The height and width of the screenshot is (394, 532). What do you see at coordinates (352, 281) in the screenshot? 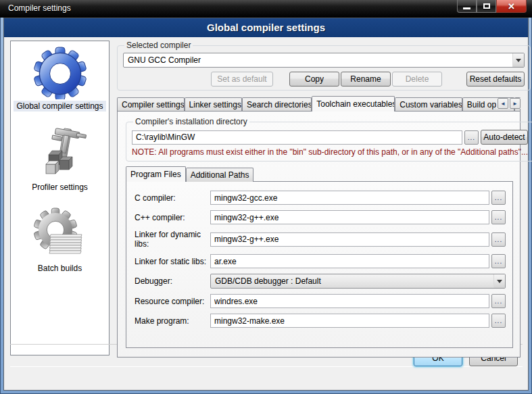
I see `debugger-select-value: GDB/CDB debugger : Default` at bounding box center [352, 281].